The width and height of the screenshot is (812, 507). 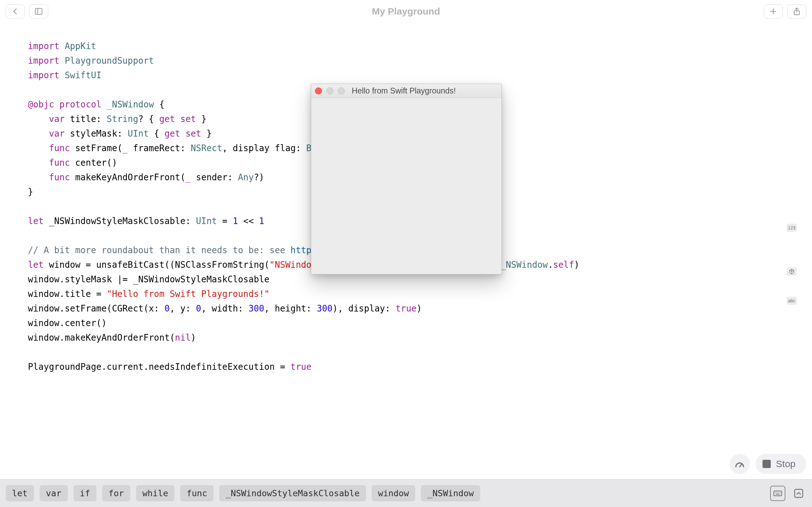 I want to click on code-line: import PlaygroundSupport, so click(x=413, y=60).